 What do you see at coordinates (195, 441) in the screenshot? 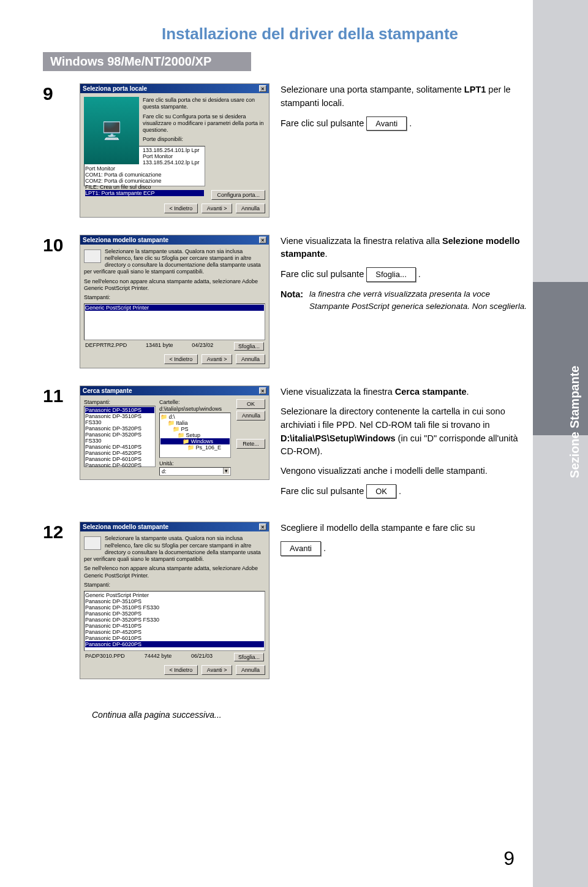
I see `tree-item-selected: Windows` at bounding box center [195, 441].